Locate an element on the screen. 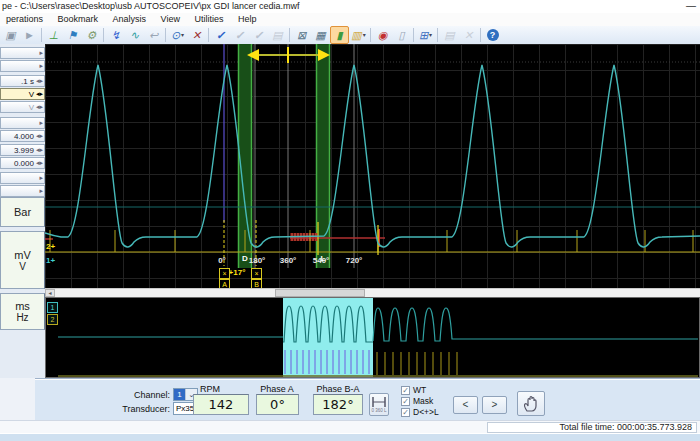  panels-view-icon: ▦ is located at coordinates (320, 35).